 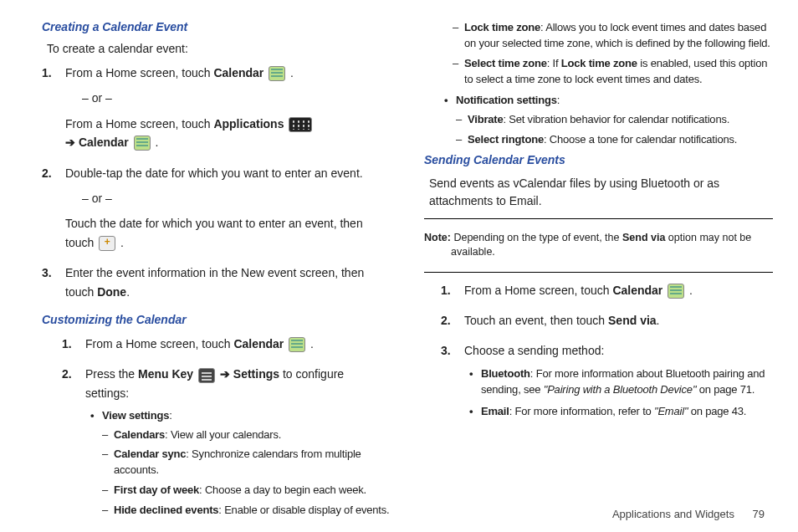 What do you see at coordinates (619, 36) in the screenshot?
I see `list-item: Lock time zone: Allows you to lock event…` at bounding box center [619, 36].